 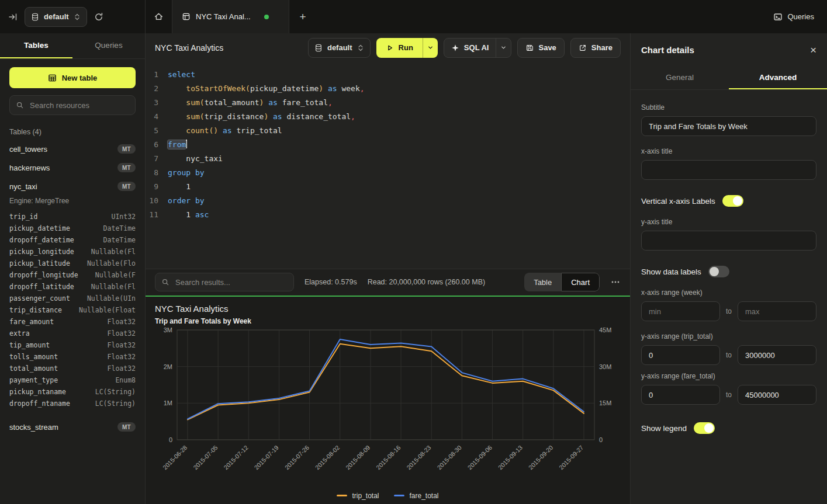 I want to click on svg-text: 2015-07-19, so click(x=267, y=457).